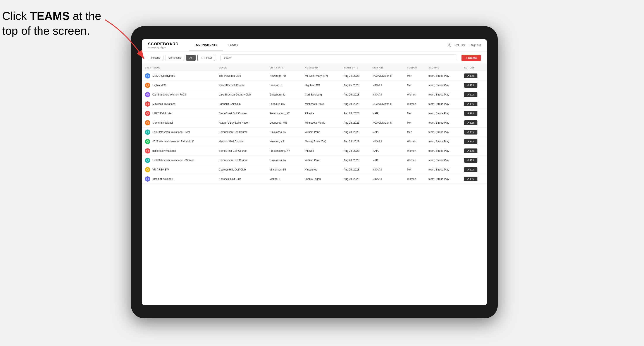 Image resolution: width=644 pixels, height=346 pixels. What do you see at coordinates (415, 142) in the screenshot?
I see `cell-gender: Women` at bounding box center [415, 142].